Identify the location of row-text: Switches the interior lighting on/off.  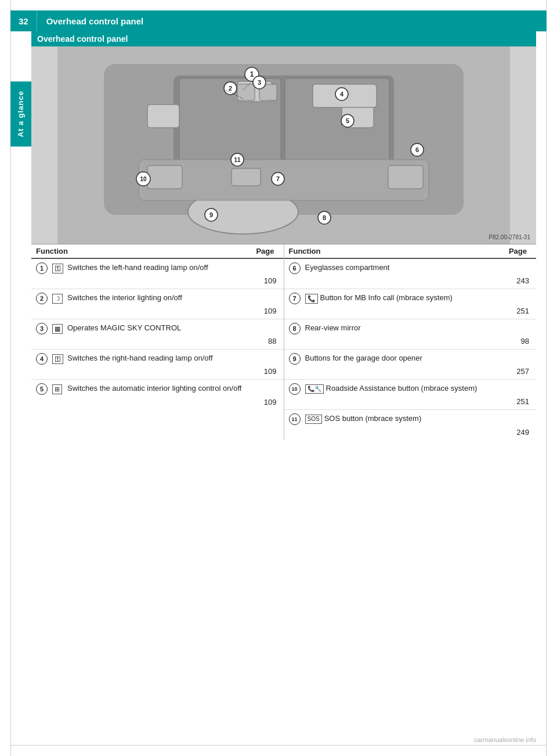
(159, 298).